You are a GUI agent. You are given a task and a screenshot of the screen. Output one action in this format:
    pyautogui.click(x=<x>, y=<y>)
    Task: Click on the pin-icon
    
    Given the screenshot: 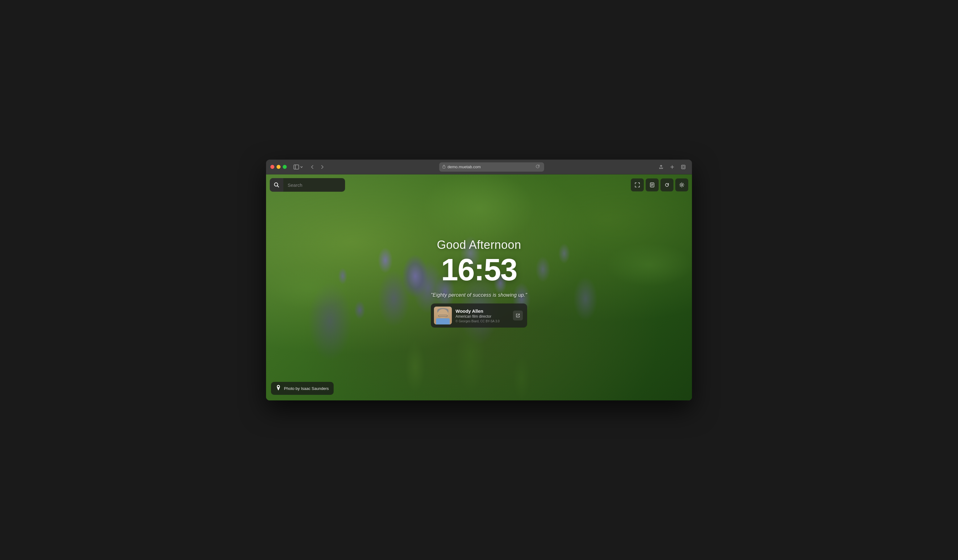 What is the action you would take?
    pyautogui.click(x=278, y=388)
    